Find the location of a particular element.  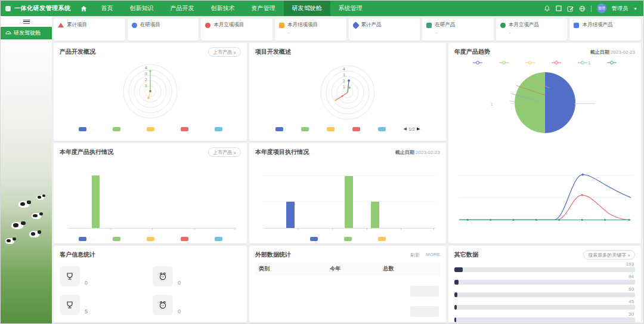

nav-item-rd-cockpit: 研发驾驶舱 is located at coordinates (307, 8).